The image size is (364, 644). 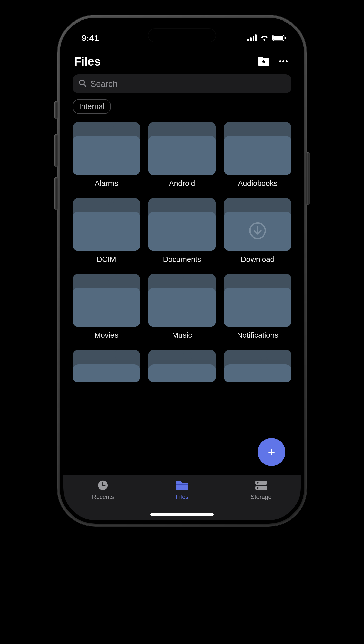 What do you see at coordinates (258, 307) in the screenshot?
I see `folder-notifications: Notifications` at bounding box center [258, 307].